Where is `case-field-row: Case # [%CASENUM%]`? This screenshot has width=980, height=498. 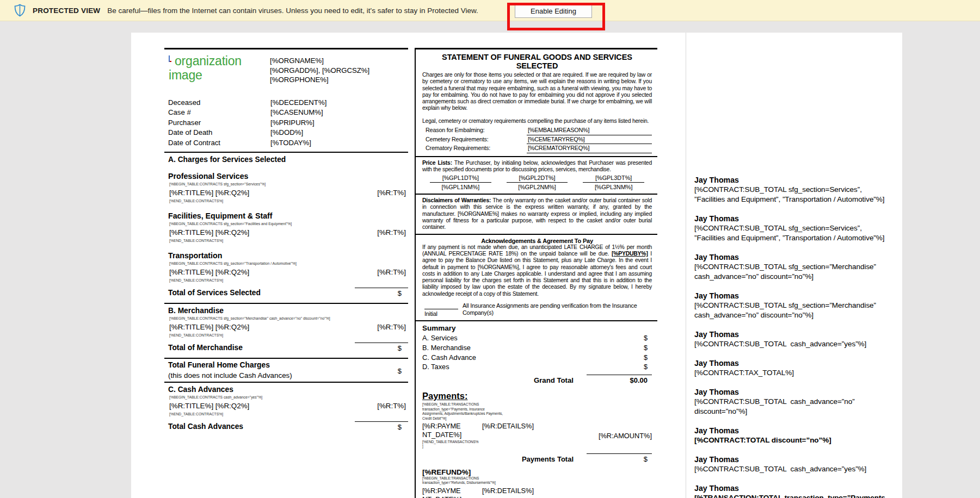
case-field-row: Case # [%CASENUM%] is located at coordinates (286, 113).